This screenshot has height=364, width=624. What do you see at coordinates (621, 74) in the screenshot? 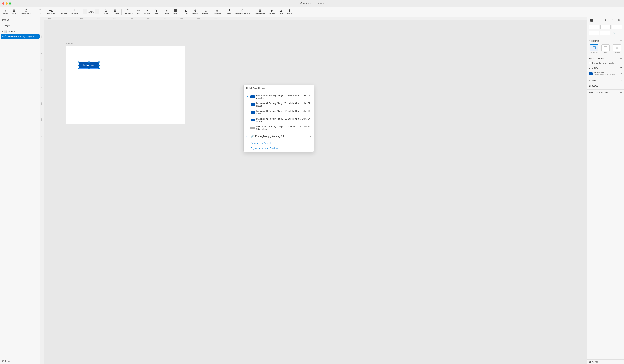
I see `symbol-expand-icon: ▼` at bounding box center [621, 74].